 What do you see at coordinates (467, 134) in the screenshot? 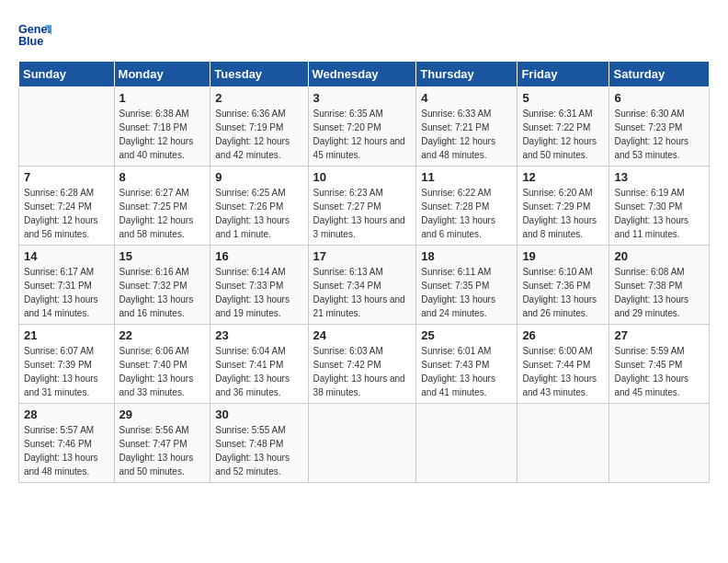
I see `day-info: Sunrise: 6:33 AMSunset: 7:21 PMDaylight:…` at bounding box center [467, 134].